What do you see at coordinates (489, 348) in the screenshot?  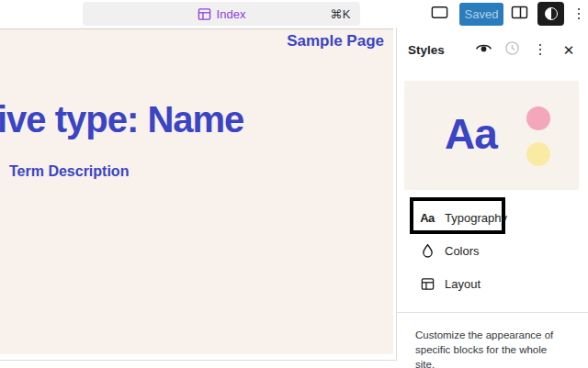 I see `panel-footer-text: Customize the appearance of specific blo…` at bounding box center [489, 348].